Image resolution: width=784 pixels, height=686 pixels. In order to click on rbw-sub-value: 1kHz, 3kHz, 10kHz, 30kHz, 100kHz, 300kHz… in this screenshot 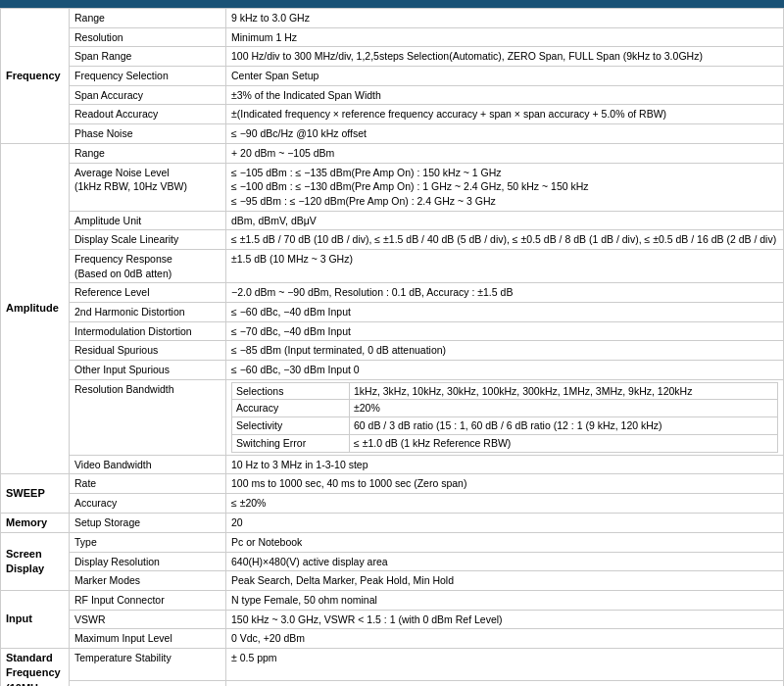, I will do `click(564, 391)`.